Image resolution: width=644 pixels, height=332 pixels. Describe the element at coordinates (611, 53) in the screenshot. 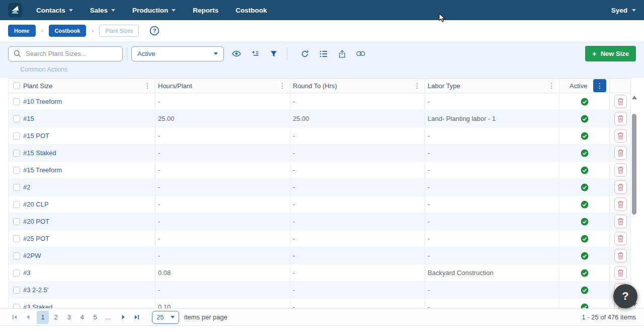

I see `new-size-button: + New Size` at that location.